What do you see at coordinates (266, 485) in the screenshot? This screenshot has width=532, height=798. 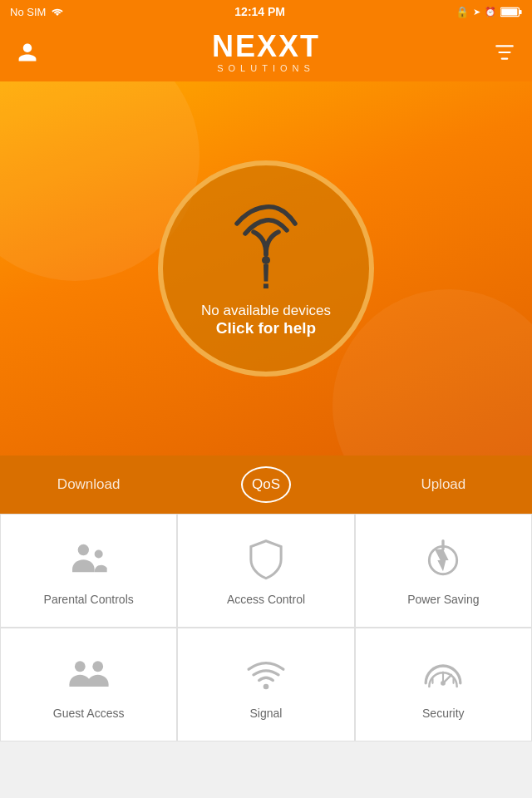 I see `tab-qos-circle: QoS` at bounding box center [266, 485].